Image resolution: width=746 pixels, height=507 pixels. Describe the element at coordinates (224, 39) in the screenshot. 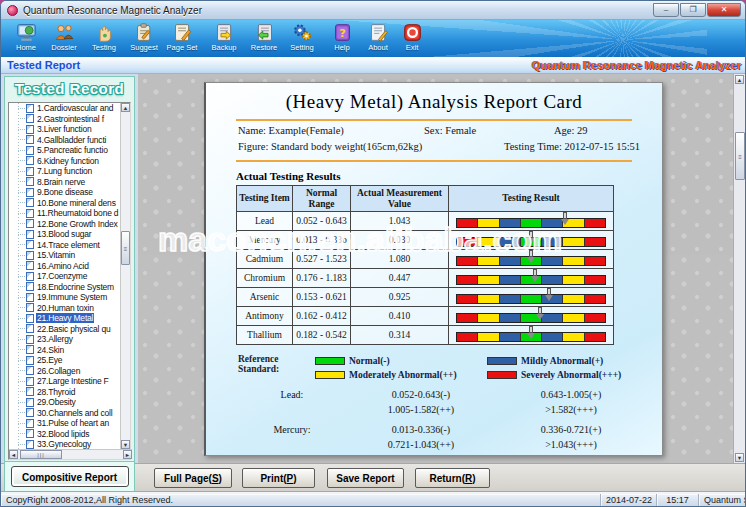

I see `toolbar-backup-button: Backup` at that location.